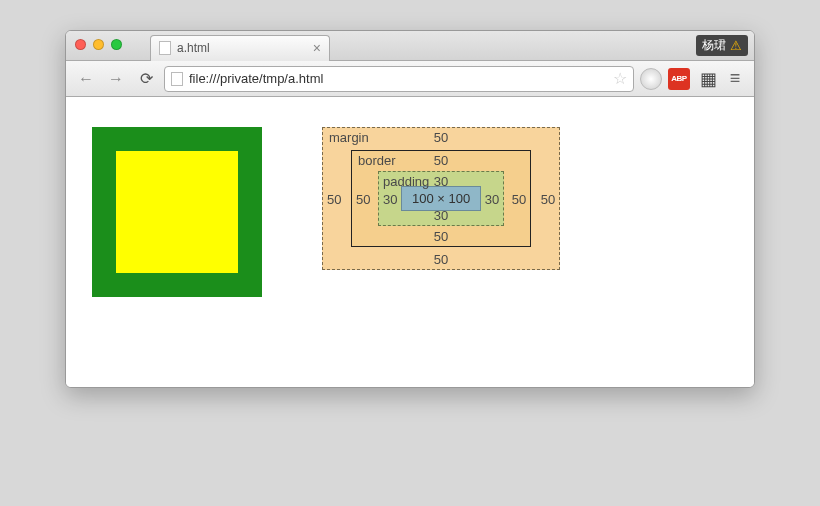 The image size is (820, 506). Describe the element at coordinates (441, 182) in the screenshot. I see `padding-top-value: 30` at that location.